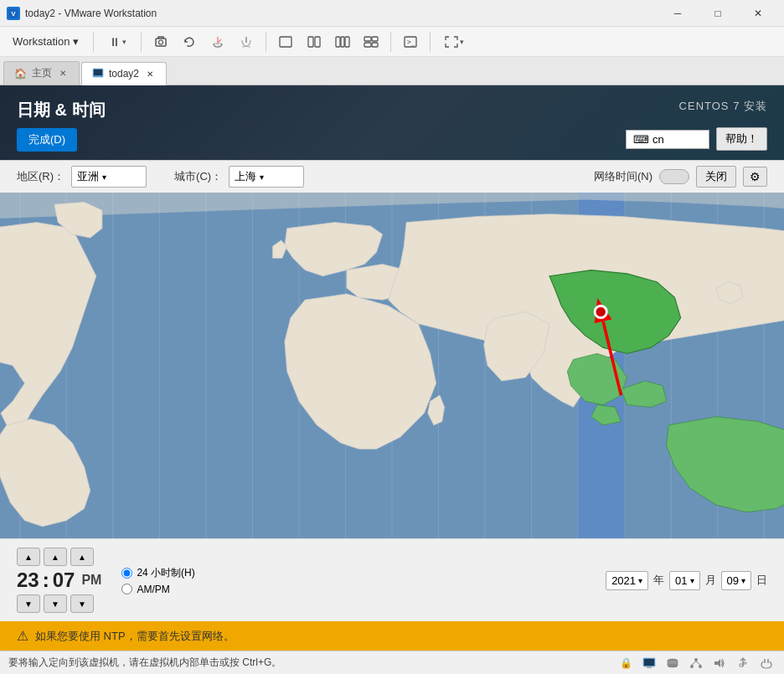  I want to click on status-bar-right: 🔒, so click(696, 663).